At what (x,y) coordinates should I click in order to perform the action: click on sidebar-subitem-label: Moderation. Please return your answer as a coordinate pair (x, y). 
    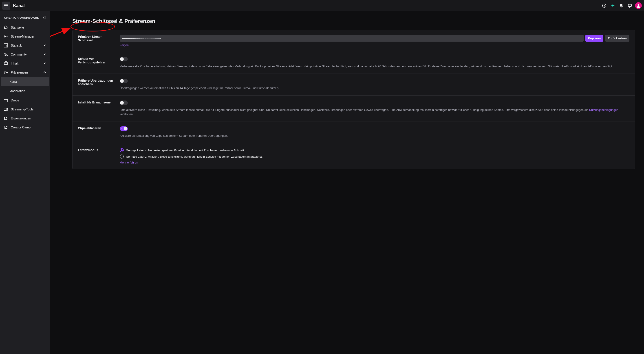
    Looking at the image, I should click on (18, 91).